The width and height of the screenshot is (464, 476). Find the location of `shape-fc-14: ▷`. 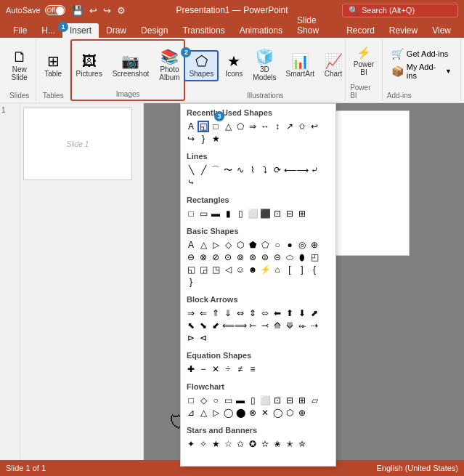

shape-fc-14: ▷ is located at coordinates (216, 413).